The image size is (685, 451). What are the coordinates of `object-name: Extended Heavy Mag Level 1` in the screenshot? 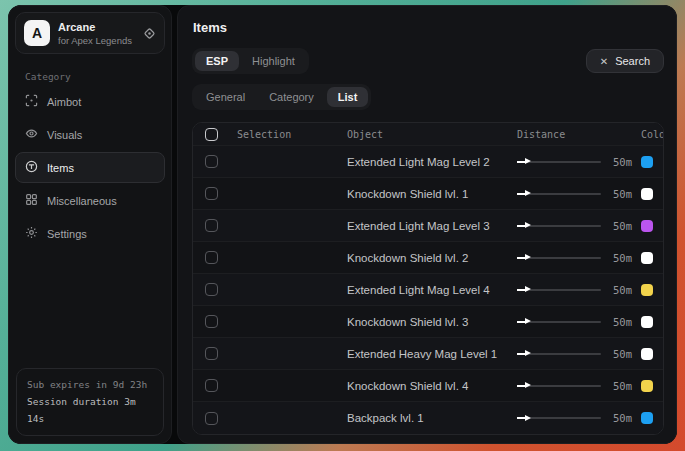 It's located at (432, 354).